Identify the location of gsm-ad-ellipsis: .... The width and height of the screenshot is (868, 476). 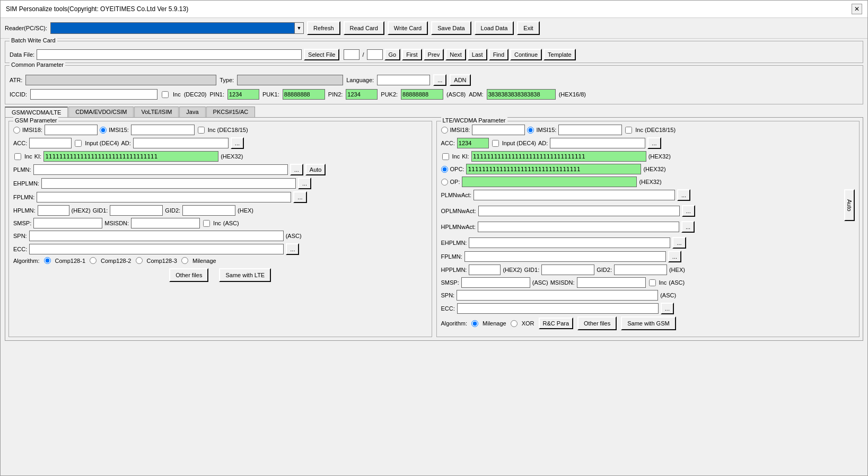
(238, 143).